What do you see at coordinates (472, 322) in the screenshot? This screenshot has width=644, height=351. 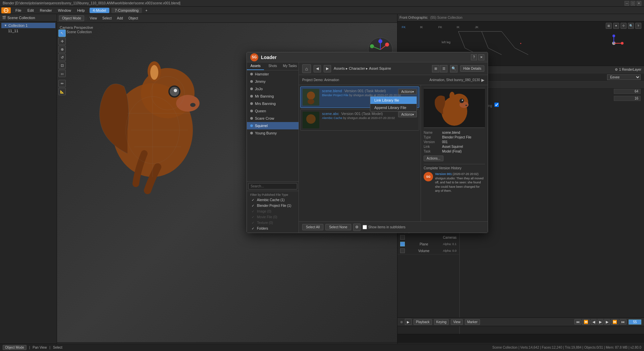 I see `marker-btn: Marker` at bounding box center [472, 322].